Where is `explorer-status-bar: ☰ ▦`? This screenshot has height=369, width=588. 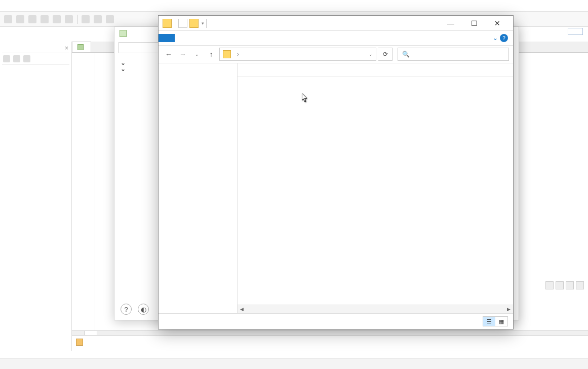 explorer-status-bar: ☰ ▦ is located at coordinates (336, 321).